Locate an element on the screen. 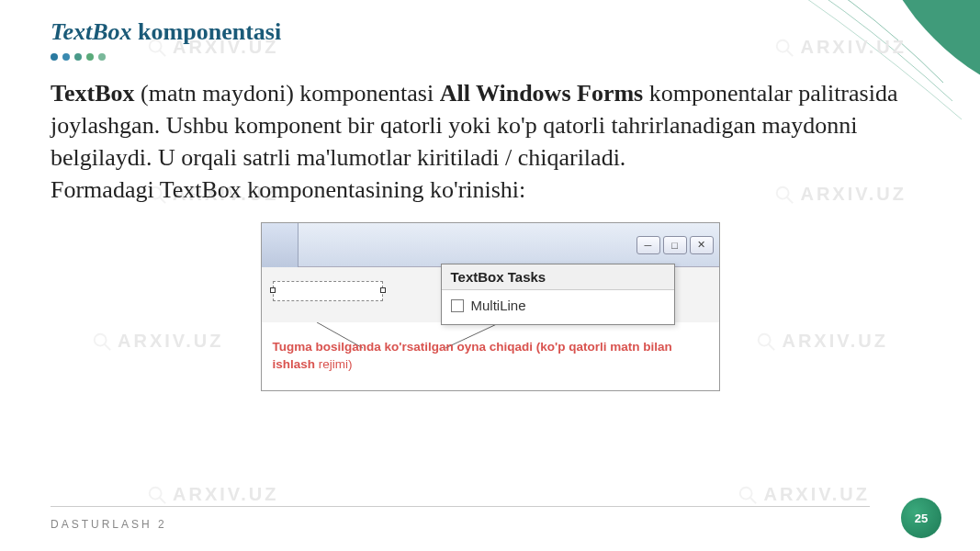  window-left-strip is located at coordinates (280, 245).